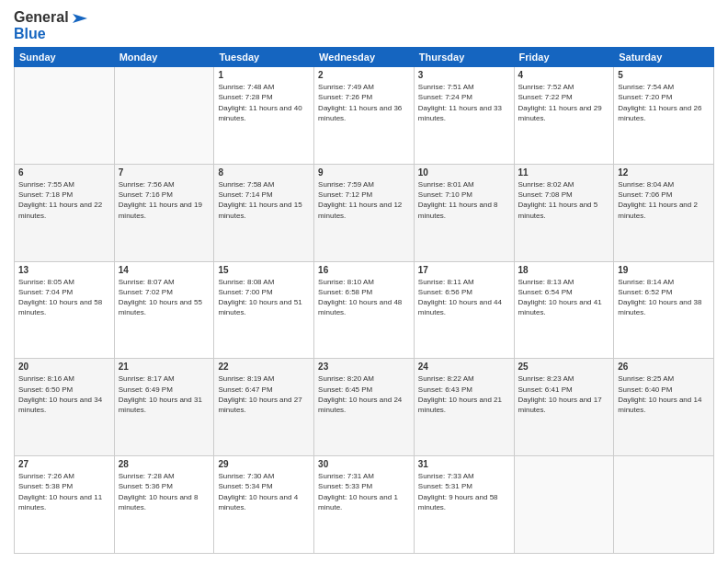  What do you see at coordinates (364, 201) in the screenshot?
I see `day-info: Sunrise: 7:59 AMSunset: 7:12 PMDaylight:…` at bounding box center [364, 201].